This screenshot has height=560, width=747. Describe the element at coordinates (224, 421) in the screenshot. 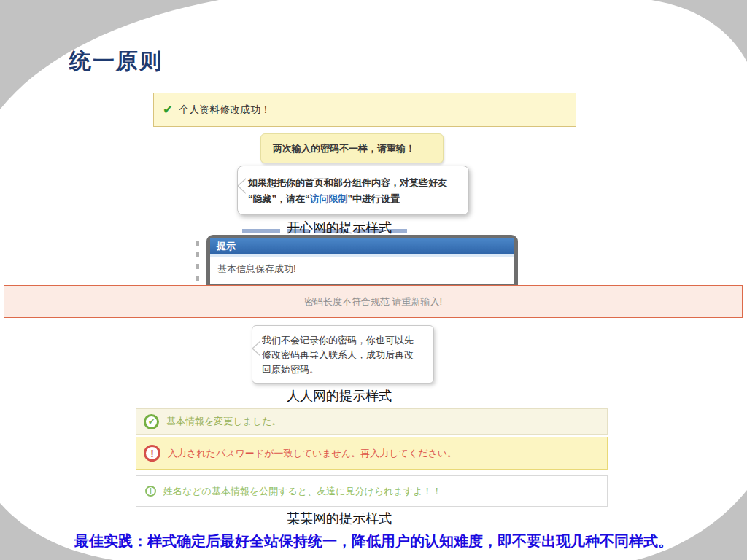

I see `othersite-success-text: 基本情報を変更しました。` at that location.